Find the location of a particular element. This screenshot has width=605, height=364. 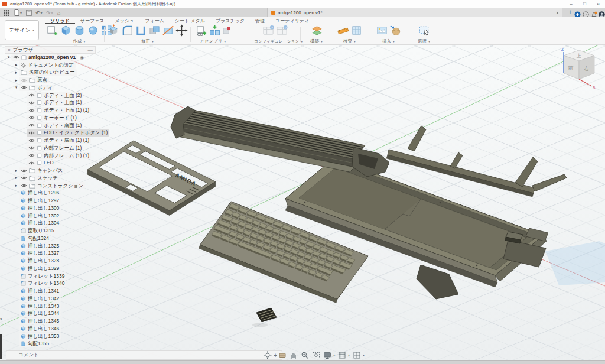

tree-row-25: 押し出し1325 is located at coordinates (50, 246).